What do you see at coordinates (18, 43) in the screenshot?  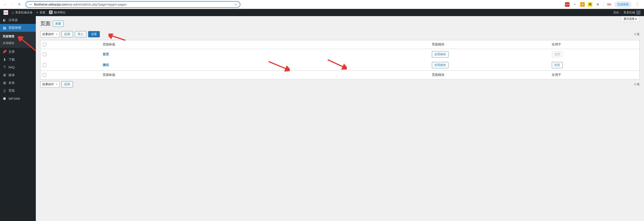 I see `submenu-shared-module: 共用模块` at bounding box center [18, 43].